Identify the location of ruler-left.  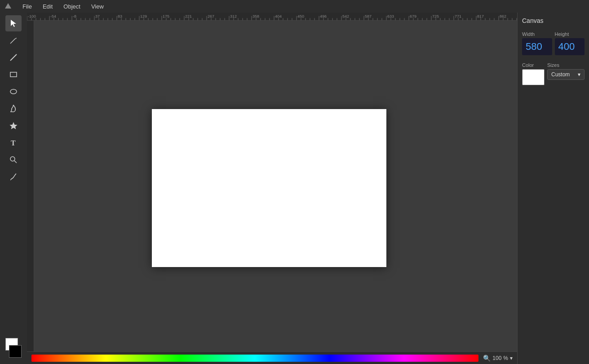
(31, 186).